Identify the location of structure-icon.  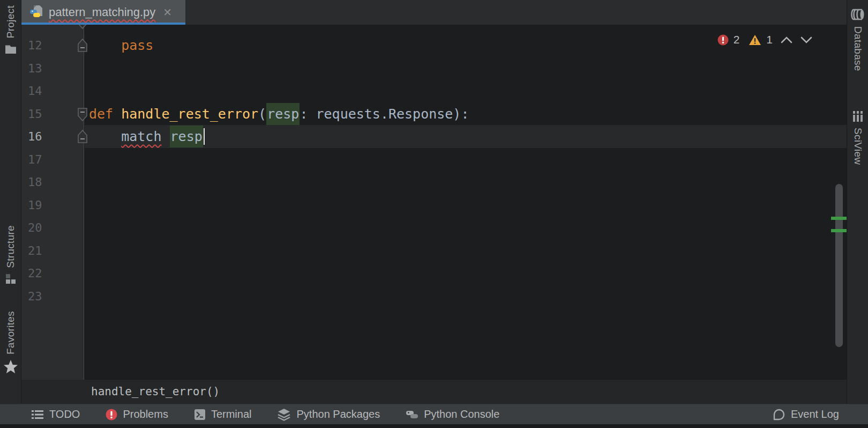
(11, 279).